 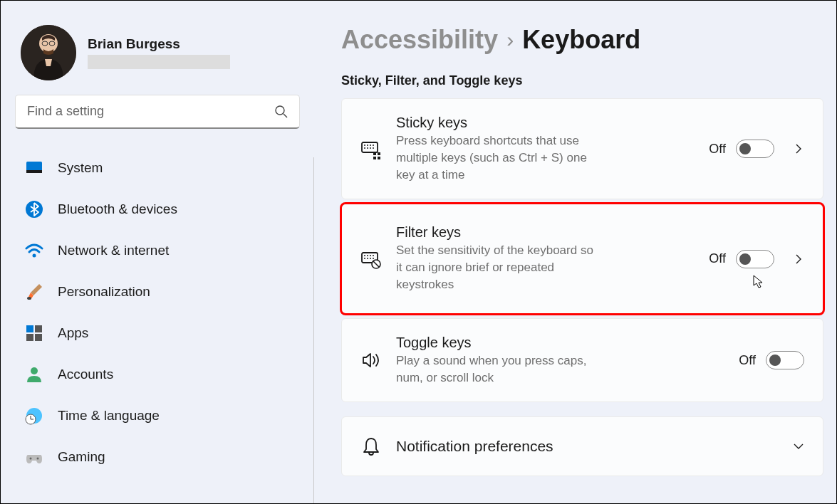 I want to click on sidebar-item-time: Time & language, so click(x=157, y=416).